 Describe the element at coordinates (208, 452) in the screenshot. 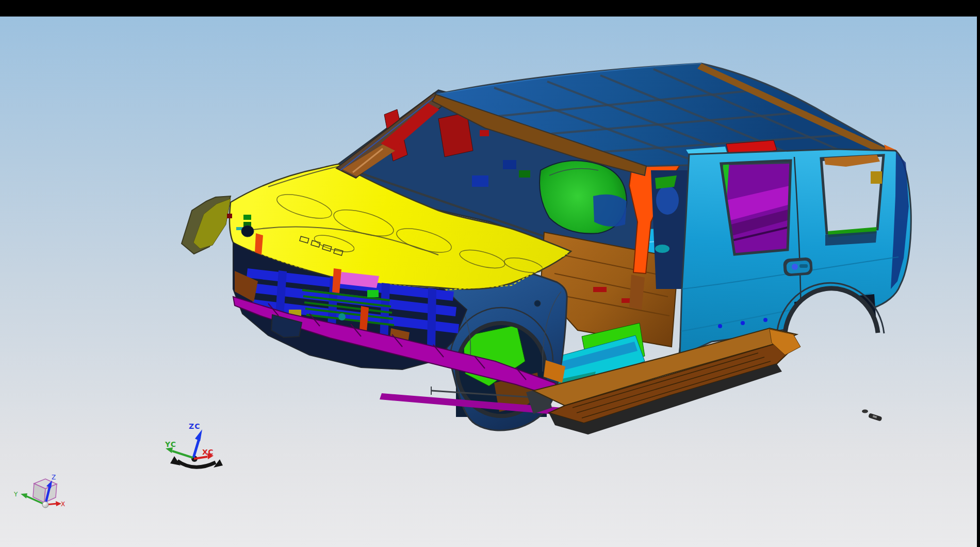

I see `wcs-x-label: XC` at that location.